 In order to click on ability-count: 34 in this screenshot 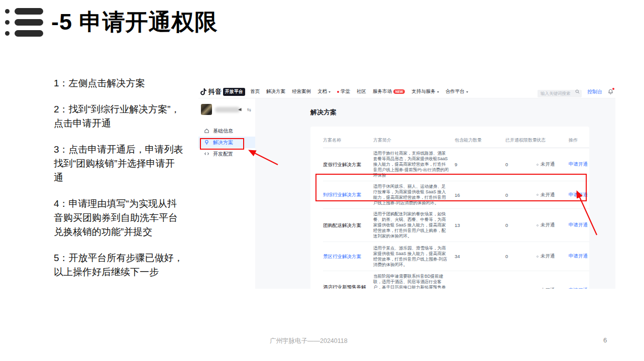, I will do `click(480, 256)`.